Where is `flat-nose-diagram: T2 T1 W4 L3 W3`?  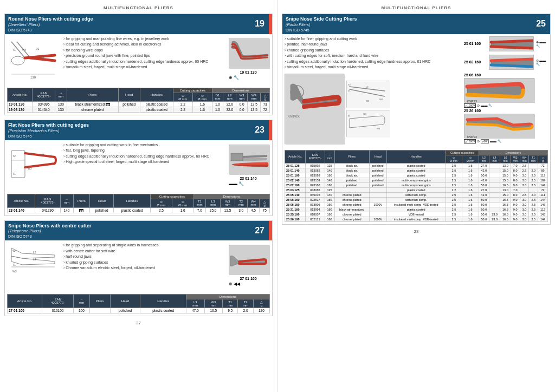 flat-nose-diagram: T2 T1 W4 L3 W3 is located at coordinates (35, 166).